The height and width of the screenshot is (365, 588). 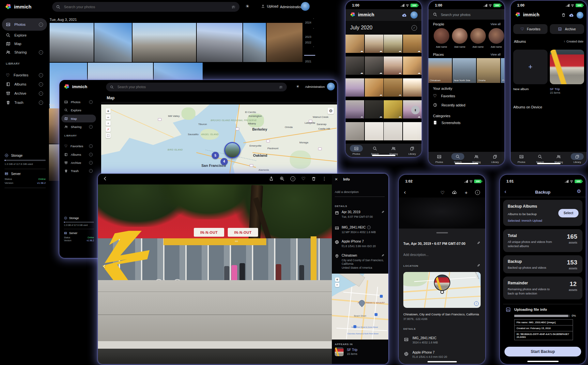 I want to click on map-zoom-in-button: +, so click(x=337, y=279).